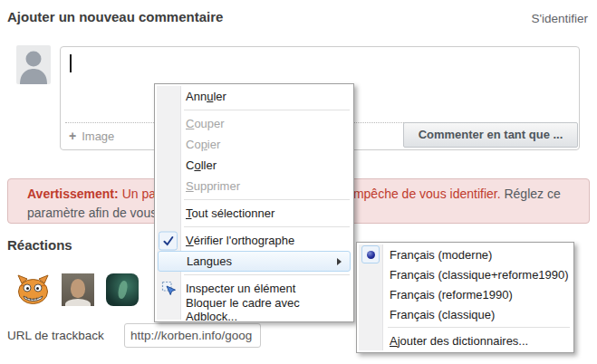 This screenshot has width=597, height=364. I want to click on context-menu-item-label: Langues, so click(209, 261).